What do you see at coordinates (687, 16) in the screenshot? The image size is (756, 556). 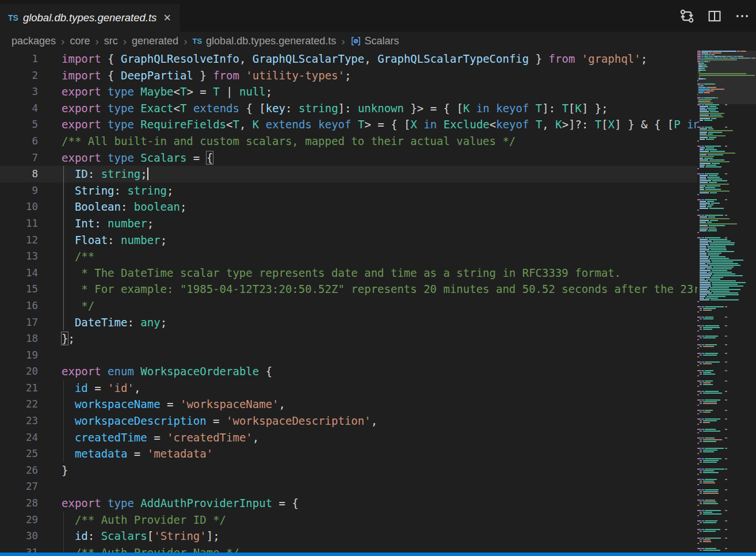 I see `open-changes-icon` at bounding box center [687, 16].